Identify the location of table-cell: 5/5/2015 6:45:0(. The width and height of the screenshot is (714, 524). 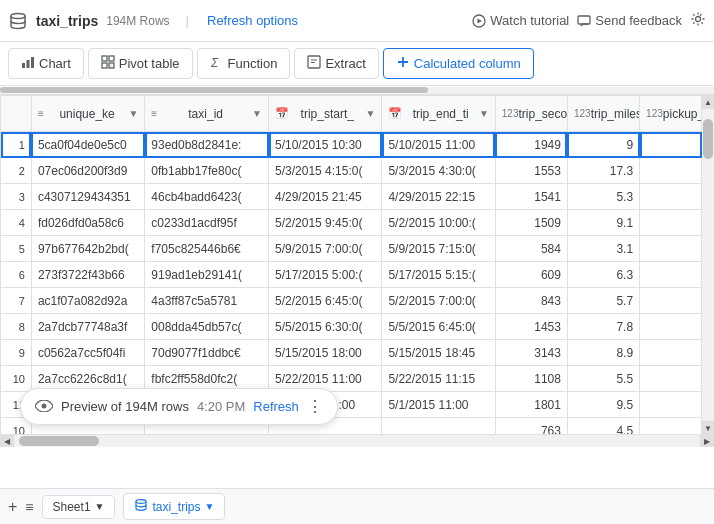
(438, 327).